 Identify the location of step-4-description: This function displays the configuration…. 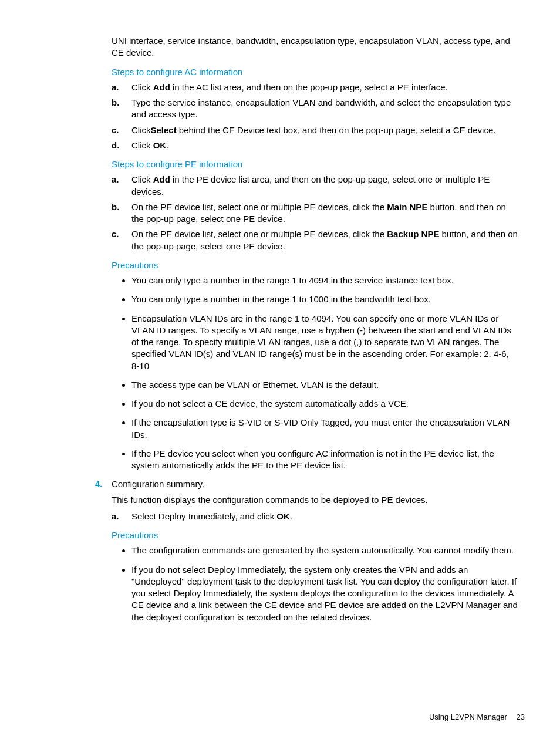
(315, 500).